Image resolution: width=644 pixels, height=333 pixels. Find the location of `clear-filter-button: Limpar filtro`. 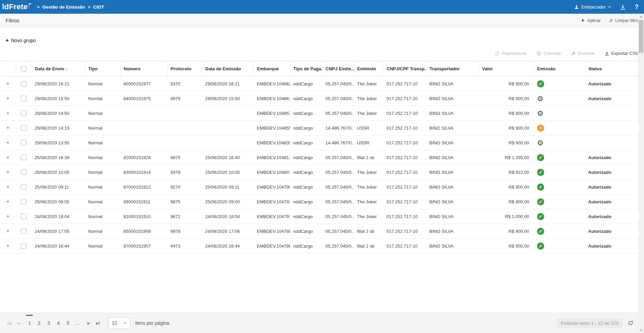

clear-filter-button: Limpar filtro is located at coordinates (624, 21).